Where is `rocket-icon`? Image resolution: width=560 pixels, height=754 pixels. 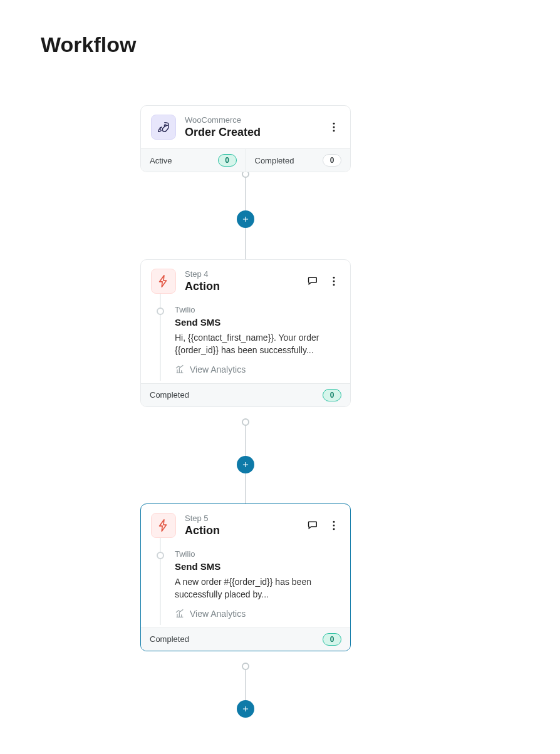 rocket-icon is located at coordinates (163, 127).